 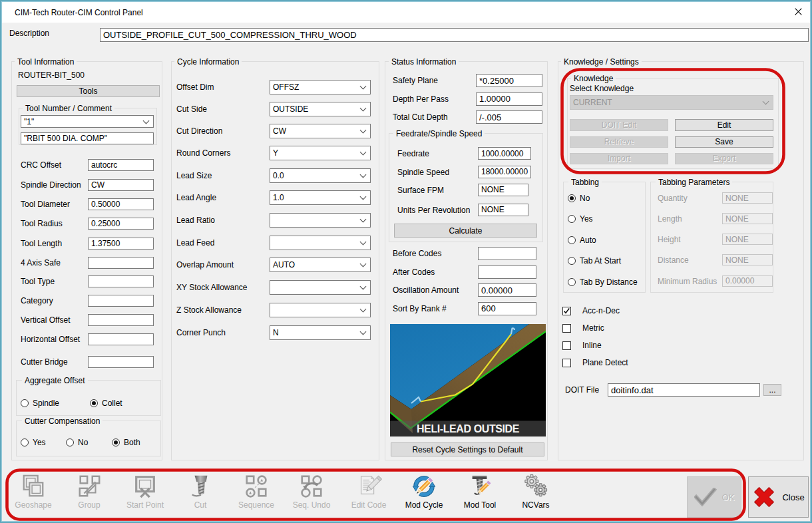 What do you see at coordinates (320, 176) in the screenshot?
I see `cycle-row-4-combo: 0.0` at bounding box center [320, 176].